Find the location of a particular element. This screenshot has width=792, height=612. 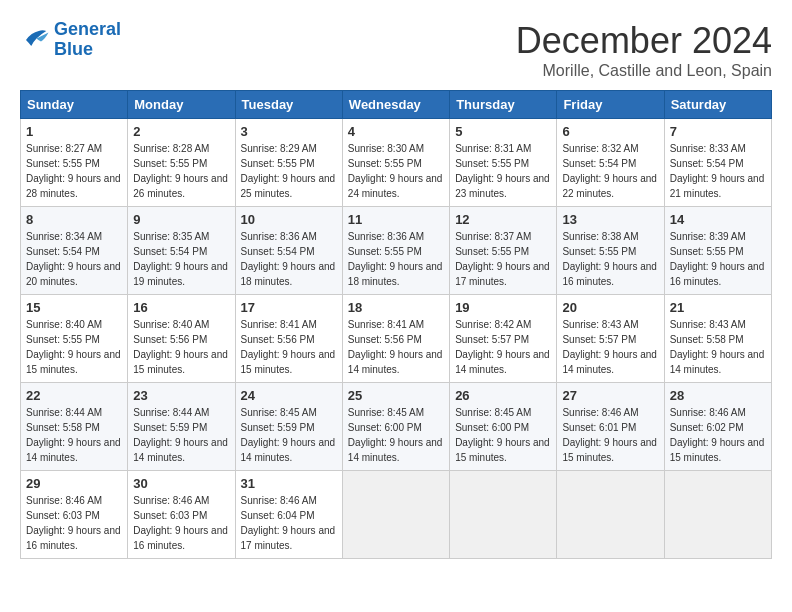

weekday-header-sunday: Sunday is located at coordinates (74, 105).